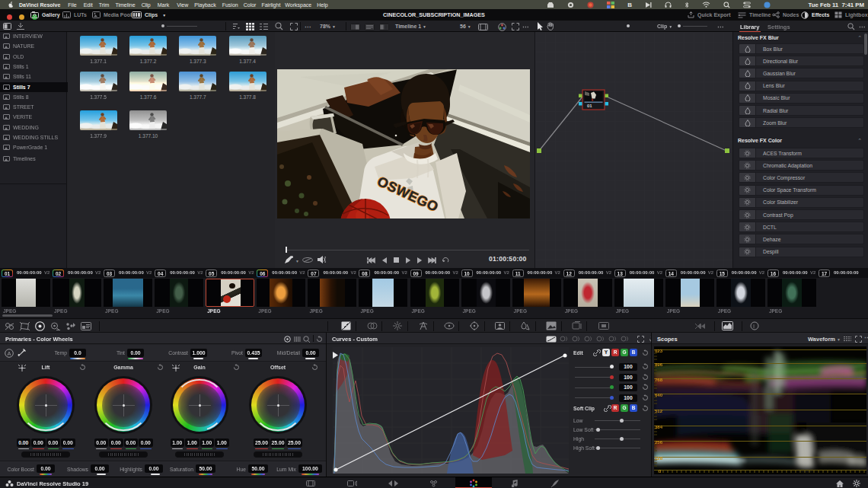 This screenshot has height=488, width=868. I want to click on svg-text: 023, so click(659, 351).